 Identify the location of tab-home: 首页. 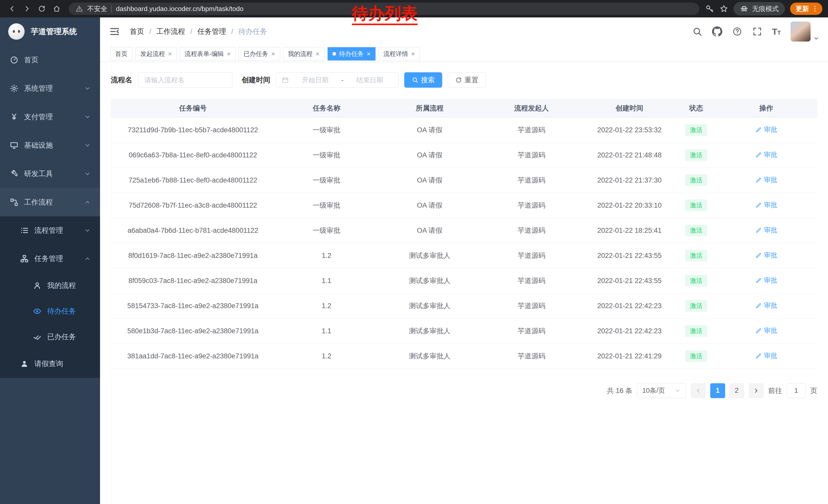
(121, 54).